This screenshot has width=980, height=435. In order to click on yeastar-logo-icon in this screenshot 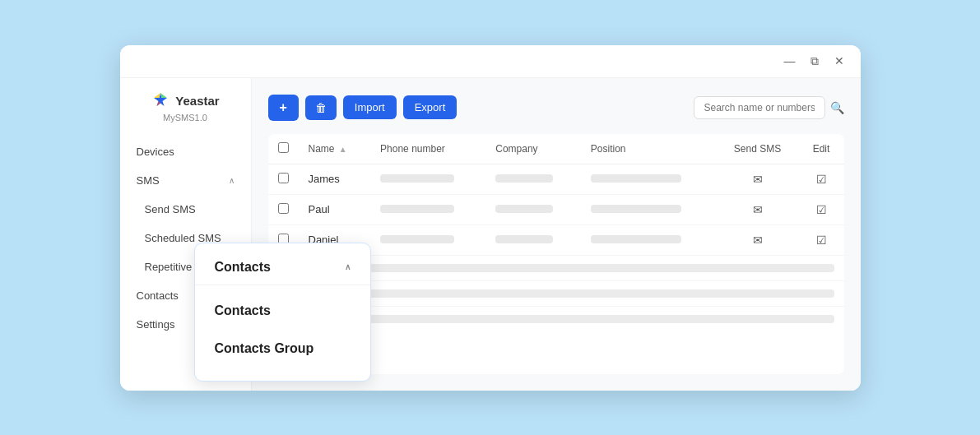, I will do `click(160, 101)`.